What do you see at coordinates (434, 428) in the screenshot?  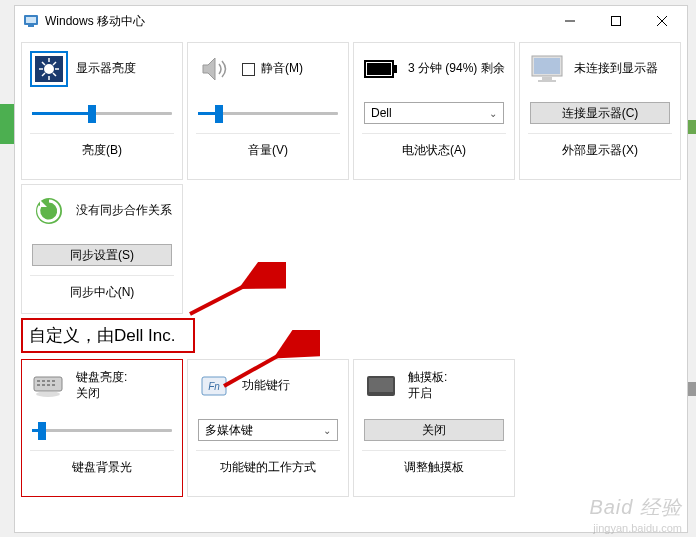 I see `touchpad-tile: 触摸板: 开启 关闭 调整触摸板` at bounding box center [434, 428].